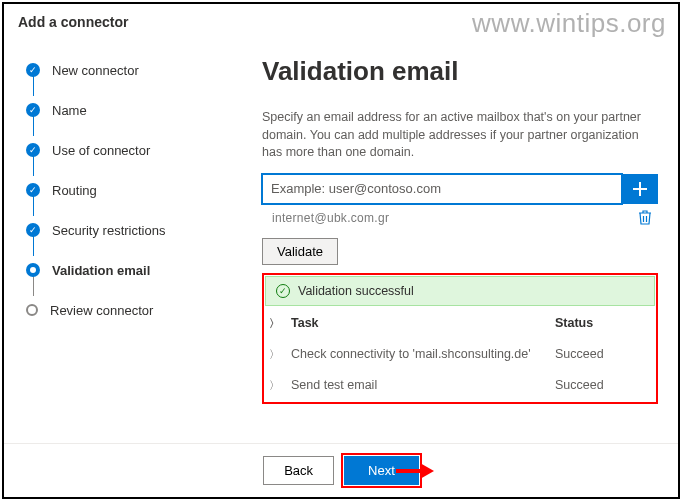 This screenshot has height=501, width=682. Describe the element at coordinates (423, 385) in the screenshot. I see `task-cell: Send test email` at that location.